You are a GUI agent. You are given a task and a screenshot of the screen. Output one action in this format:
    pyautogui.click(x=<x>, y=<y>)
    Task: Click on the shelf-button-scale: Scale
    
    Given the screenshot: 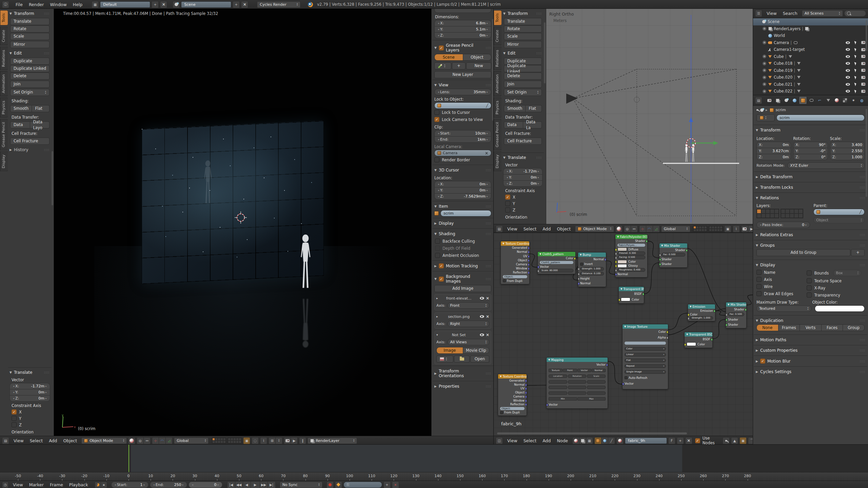 What is the action you would take?
    pyautogui.click(x=30, y=37)
    